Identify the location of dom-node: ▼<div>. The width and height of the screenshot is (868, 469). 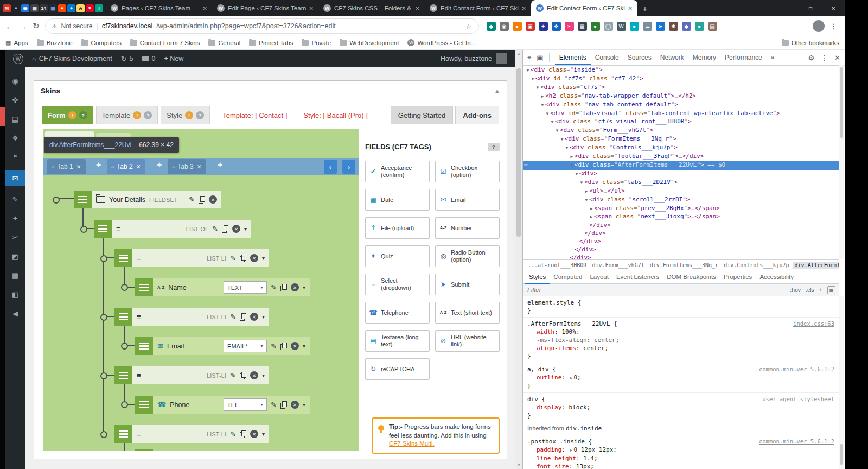
(681, 174).